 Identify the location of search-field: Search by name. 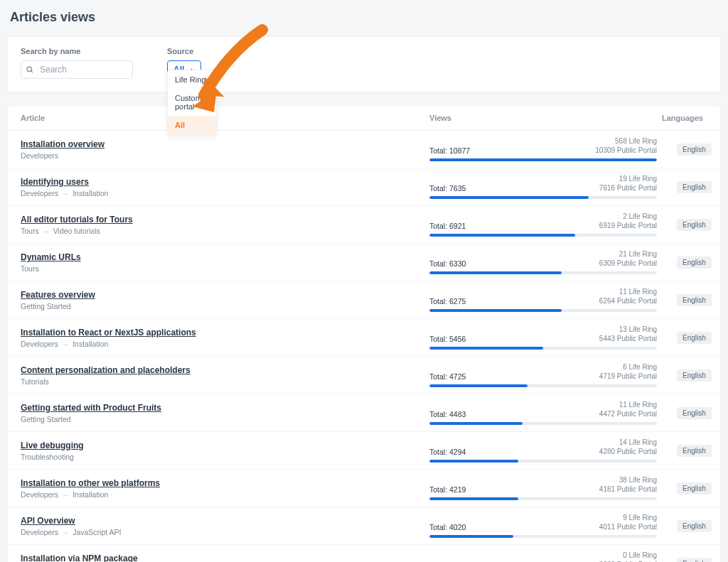
(77, 63).